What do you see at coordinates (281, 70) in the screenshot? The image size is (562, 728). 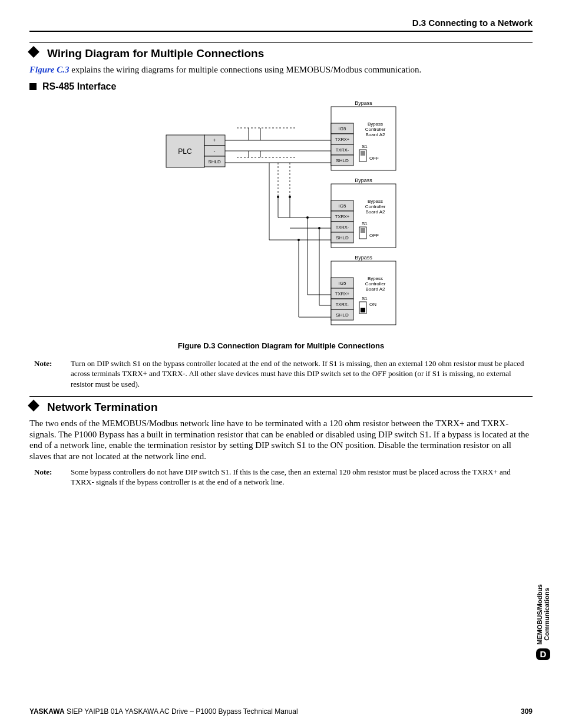 I see `intro-paragraph: Figure C.3 explains the wiring diagrams …` at bounding box center [281, 70].